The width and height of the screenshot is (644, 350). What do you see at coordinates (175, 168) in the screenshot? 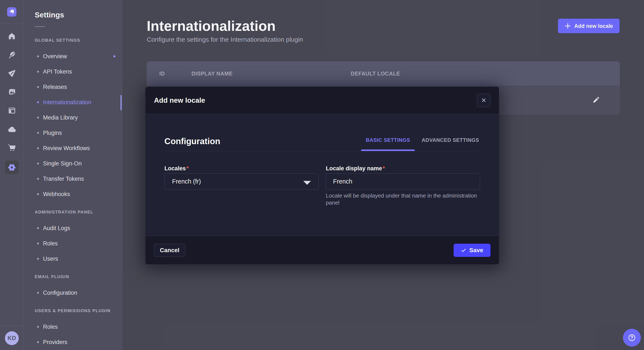
I see `label-text: Locales` at bounding box center [175, 168].